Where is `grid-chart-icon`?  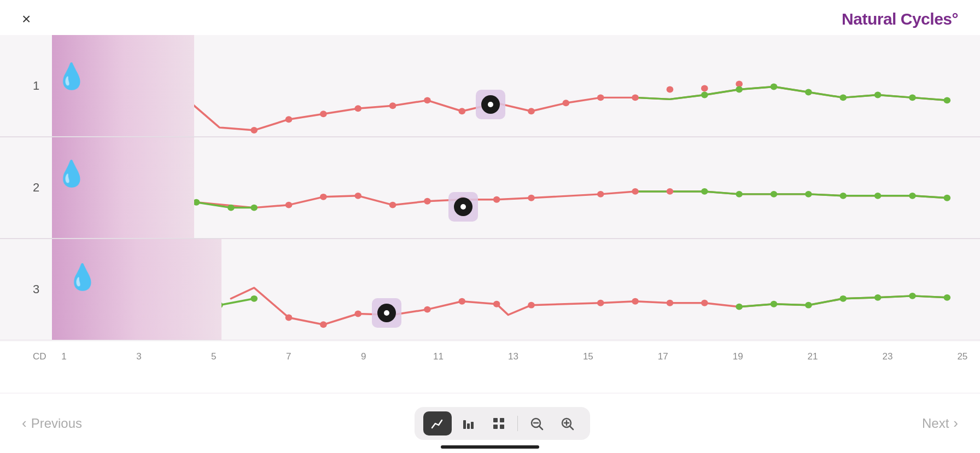
grid-chart-icon is located at coordinates (499, 423).